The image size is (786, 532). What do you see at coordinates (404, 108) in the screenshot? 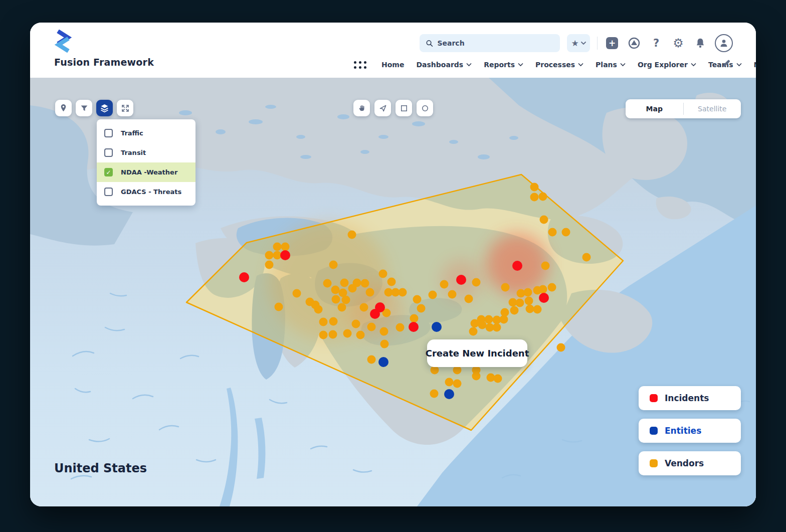
I see `draw-rectangle-button` at bounding box center [404, 108].